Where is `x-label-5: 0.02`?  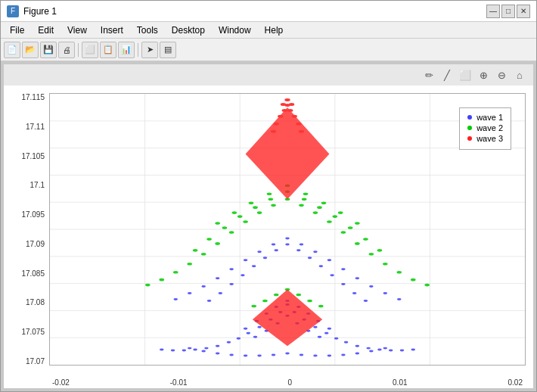
x-label-5: 0.02 is located at coordinates (516, 383).